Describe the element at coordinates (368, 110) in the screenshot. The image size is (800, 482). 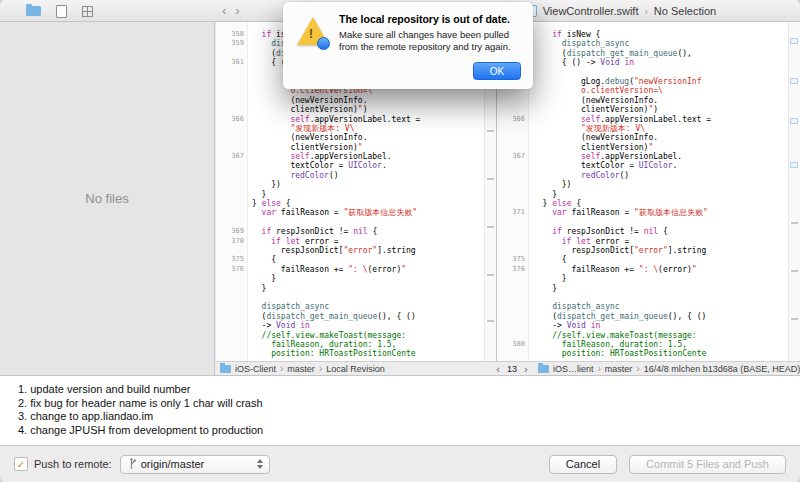
I see `code-line: clientVersion)")` at that location.